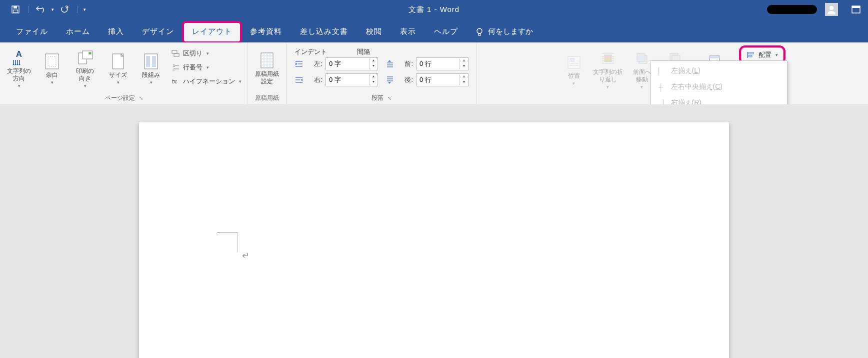  I want to click on svg-text: bc, so click(175, 82).